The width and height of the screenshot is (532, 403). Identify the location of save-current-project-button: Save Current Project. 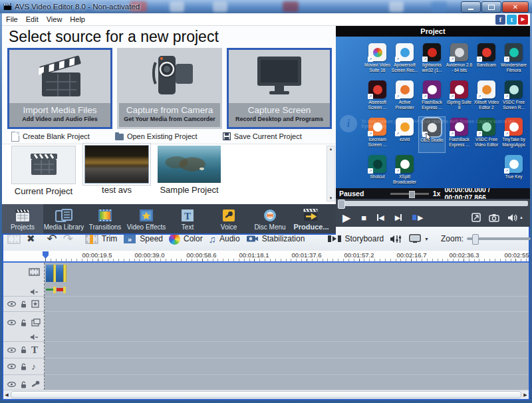
(262, 136).